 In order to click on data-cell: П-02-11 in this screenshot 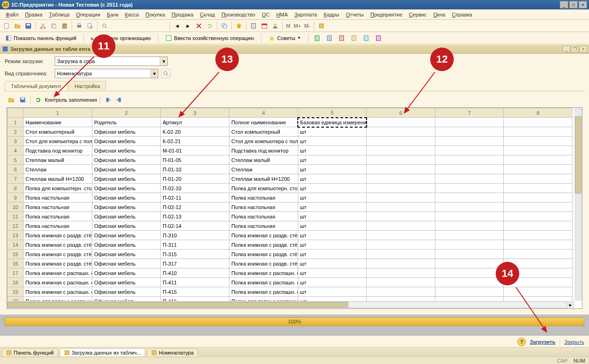, I will do `click(195, 198)`.